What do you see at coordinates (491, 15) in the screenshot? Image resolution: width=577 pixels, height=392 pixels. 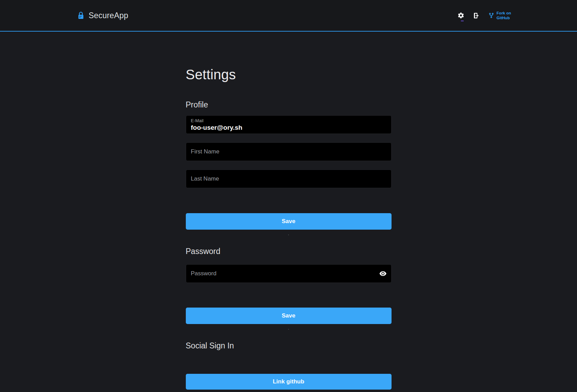 I see `git-fork-icon` at bounding box center [491, 15].